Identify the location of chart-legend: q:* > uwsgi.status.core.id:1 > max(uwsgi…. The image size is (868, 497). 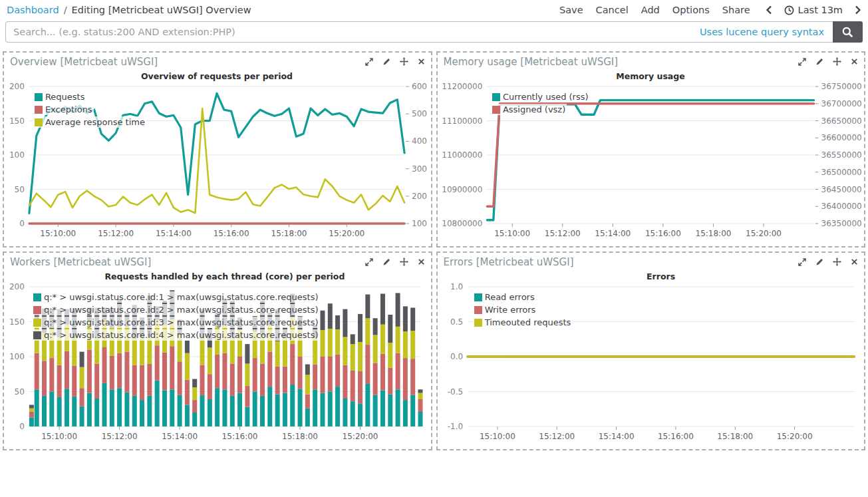
(176, 316).